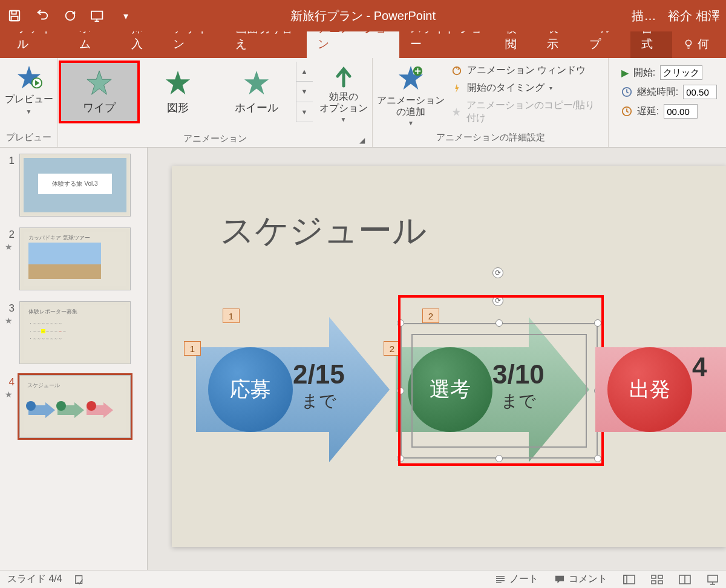 This screenshot has width=726, height=588. I want to click on preview-button: プレビュー ▼, so click(29, 88).